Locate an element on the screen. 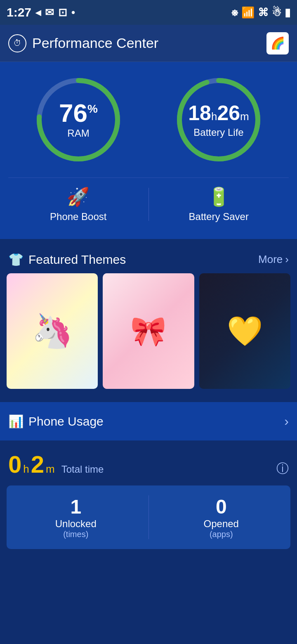 The height and width of the screenshot is (644, 297). battery-saver-icon: 🔋 is located at coordinates (219, 197).